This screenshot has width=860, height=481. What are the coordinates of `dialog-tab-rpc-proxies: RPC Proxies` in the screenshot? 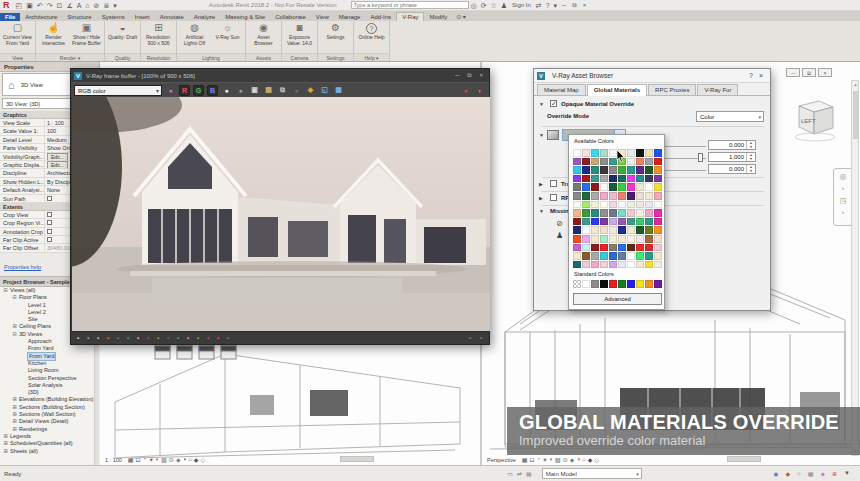 It's located at (672, 90).